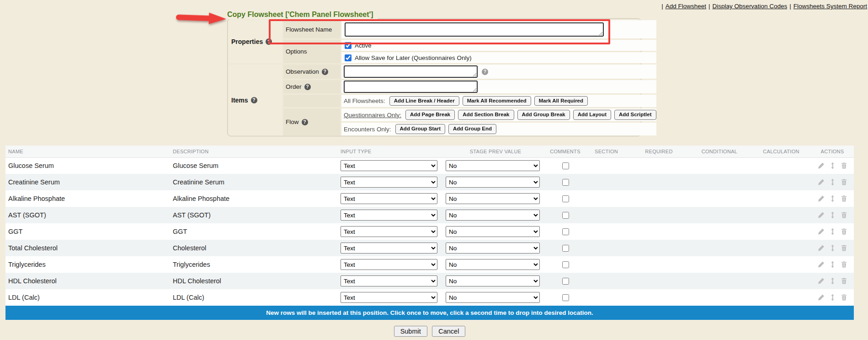  I want to click on item-name-cell: Triglycerides, so click(88, 264).